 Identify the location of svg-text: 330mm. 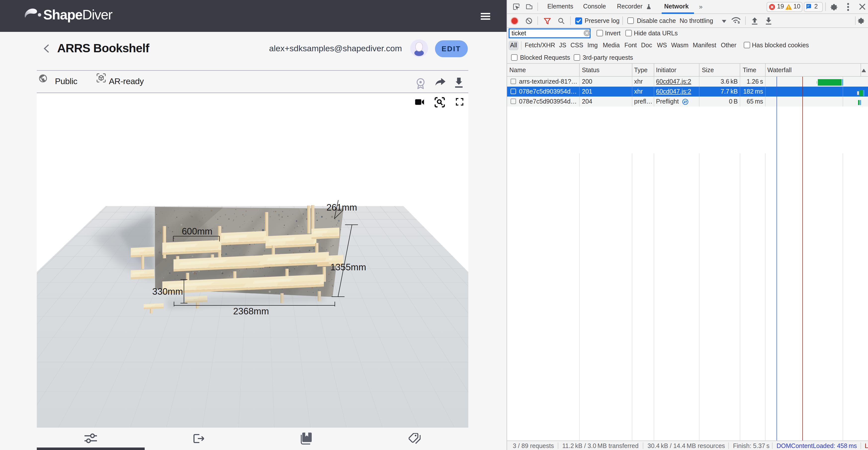
(168, 291).